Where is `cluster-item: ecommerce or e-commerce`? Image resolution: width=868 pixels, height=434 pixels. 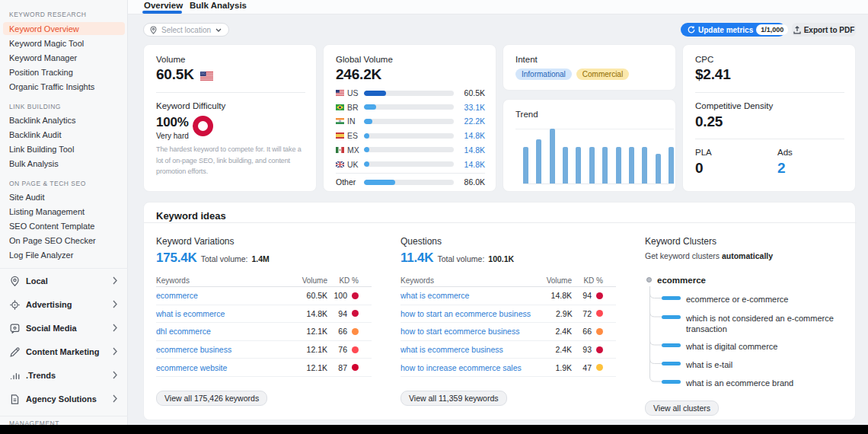 cluster-item: ecommerce or e-commerce is located at coordinates (764, 299).